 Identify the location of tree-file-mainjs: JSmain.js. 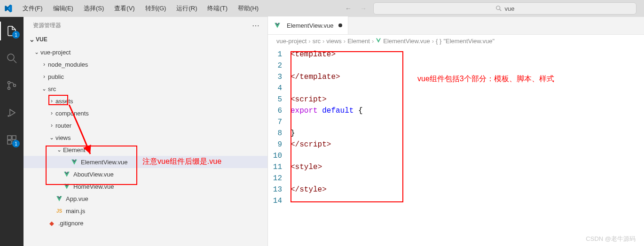
(146, 211).